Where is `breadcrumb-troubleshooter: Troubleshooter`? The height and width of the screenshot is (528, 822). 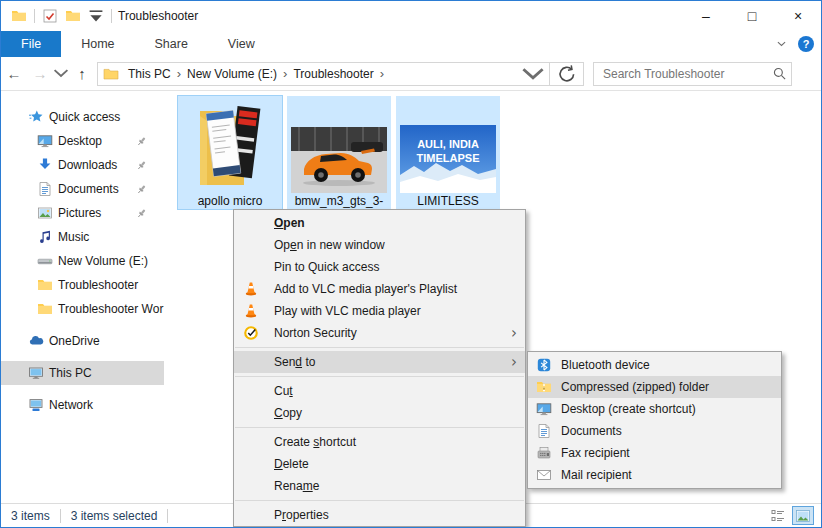
breadcrumb-troubleshooter: Troubleshooter is located at coordinates (333, 74).